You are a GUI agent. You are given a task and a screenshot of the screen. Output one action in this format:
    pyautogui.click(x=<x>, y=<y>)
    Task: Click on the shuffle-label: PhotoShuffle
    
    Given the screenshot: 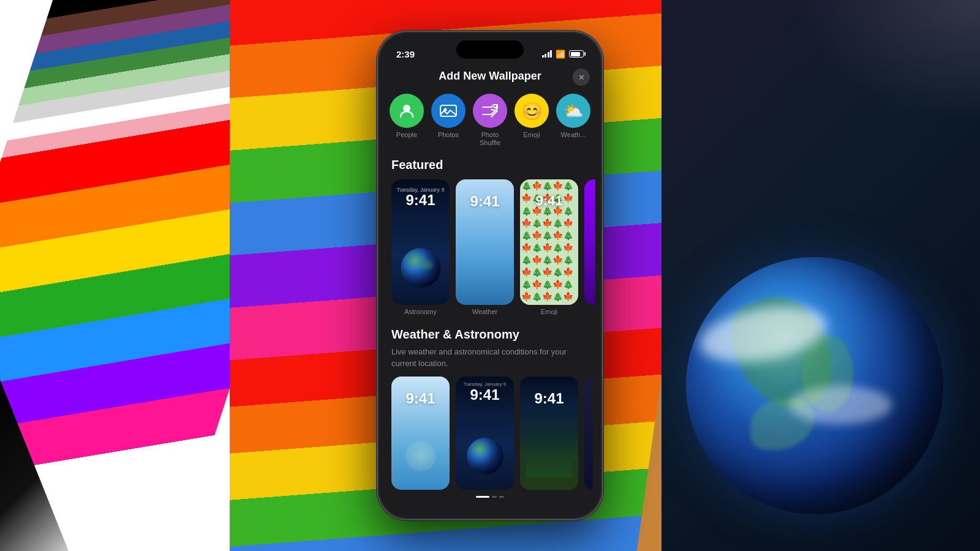 What is the action you would take?
    pyautogui.click(x=490, y=139)
    